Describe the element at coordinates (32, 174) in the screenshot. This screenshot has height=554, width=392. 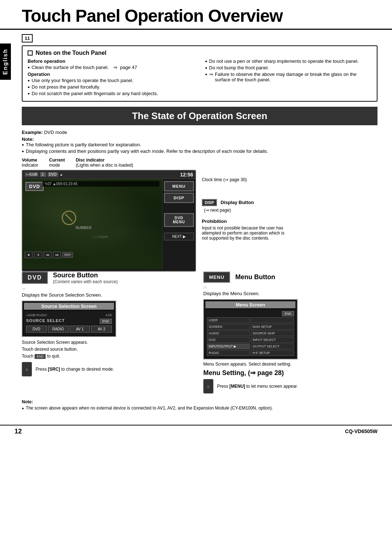
I see `volume-indicator: ≈-42dB` at that location.